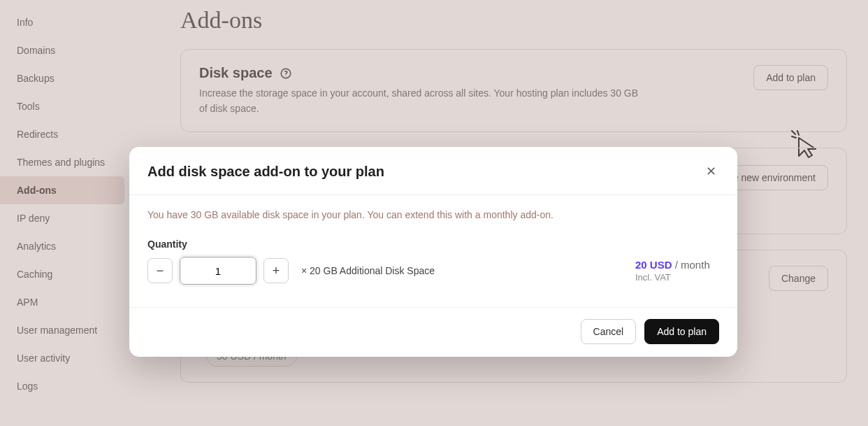 The image size is (868, 426). I want to click on modal-title: Add disk space add-on to your plan, so click(266, 172).